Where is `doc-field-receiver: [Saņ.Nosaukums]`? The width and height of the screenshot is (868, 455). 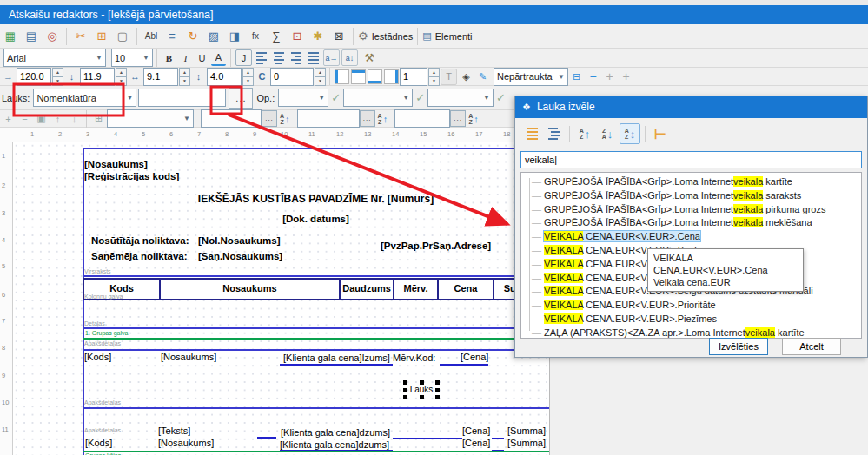 doc-field-receiver: [Saņ.Nosaukums] is located at coordinates (240, 256).